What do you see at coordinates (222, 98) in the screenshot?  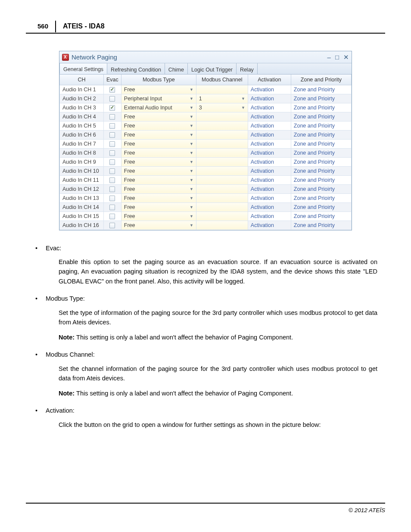 I see `modbus-channel-cell: 1▼` at bounding box center [222, 98].